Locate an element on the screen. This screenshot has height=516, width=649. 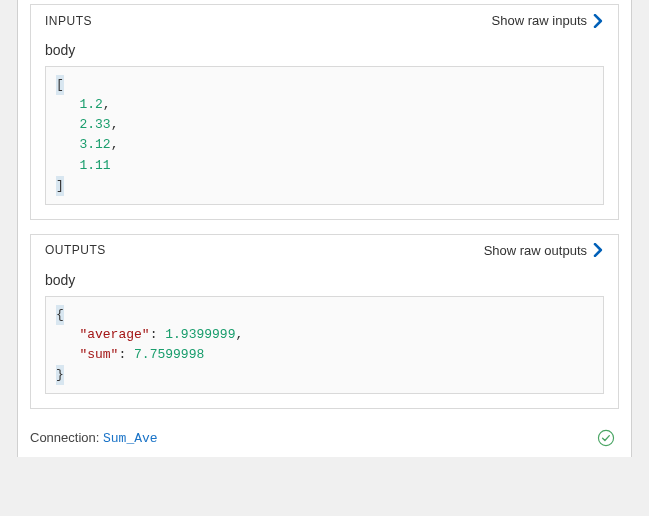
json-number: 1.2 is located at coordinates (90, 104).